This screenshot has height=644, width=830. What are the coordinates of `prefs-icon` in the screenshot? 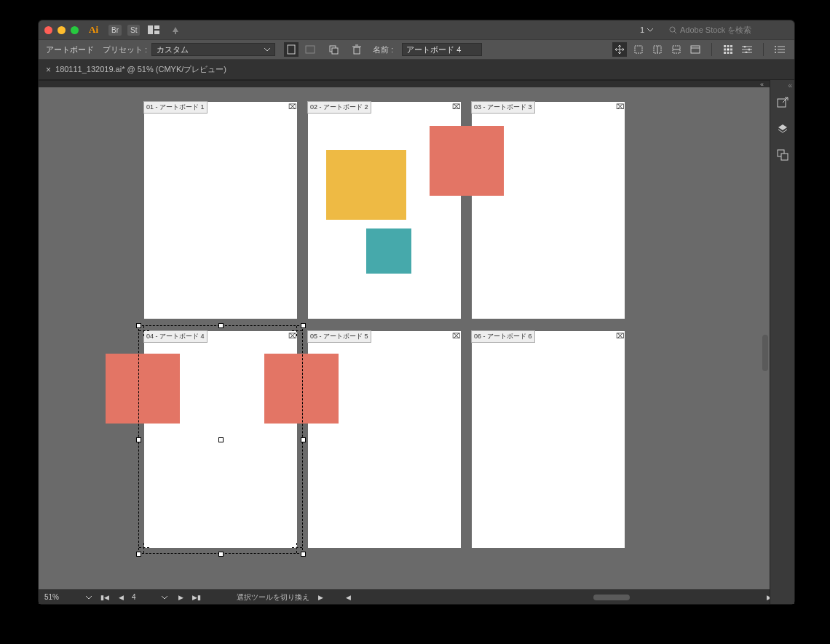 It's located at (747, 49).